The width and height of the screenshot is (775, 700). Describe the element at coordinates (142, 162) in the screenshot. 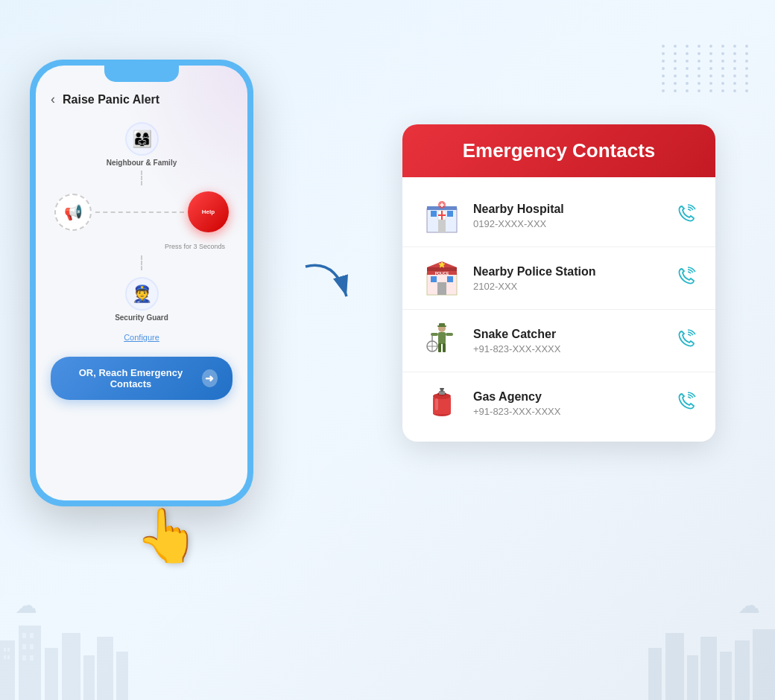

I see `neighbour-label: Neighbour & Family` at that location.